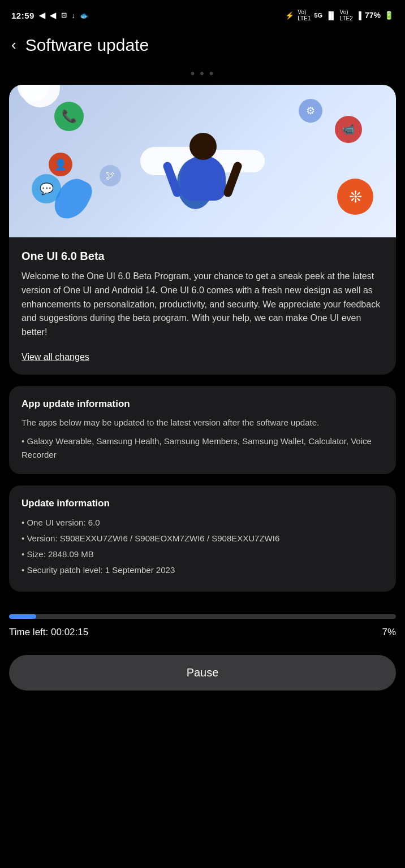 The image size is (405, 868). What do you see at coordinates (74, 16) in the screenshot?
I see `screenshot-icon: ↓` at bounding box center [74, 16].